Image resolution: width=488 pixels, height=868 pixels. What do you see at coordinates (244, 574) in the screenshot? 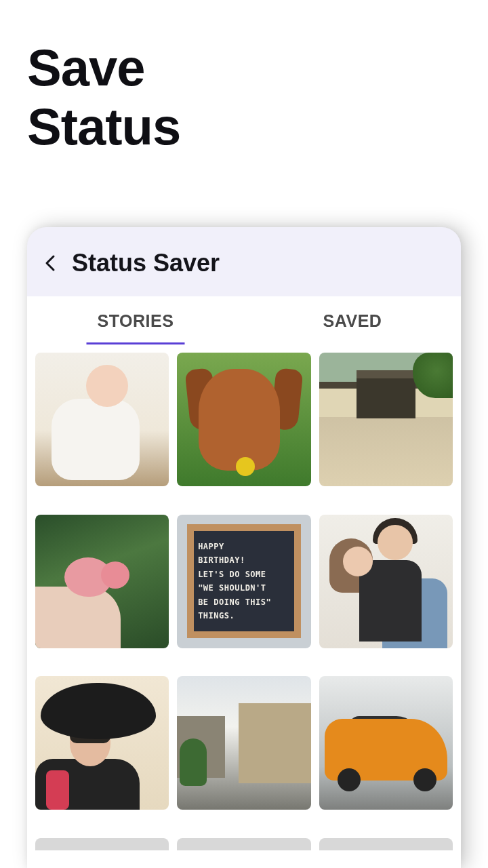
I see `letterboard-line: LET'S DO SOME` at bounding box center [244, 574].